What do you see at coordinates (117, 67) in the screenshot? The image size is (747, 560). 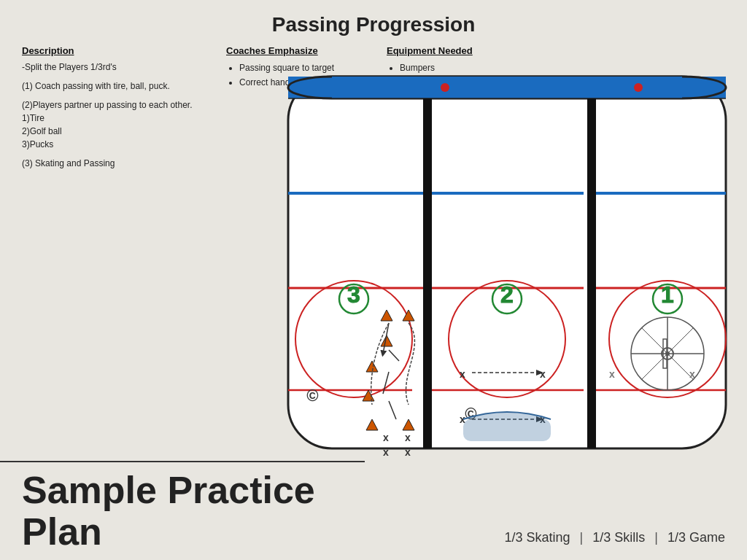 I see `desc-line-1: -Split the Players 1/3rd's` at bounding box center [117, 67].